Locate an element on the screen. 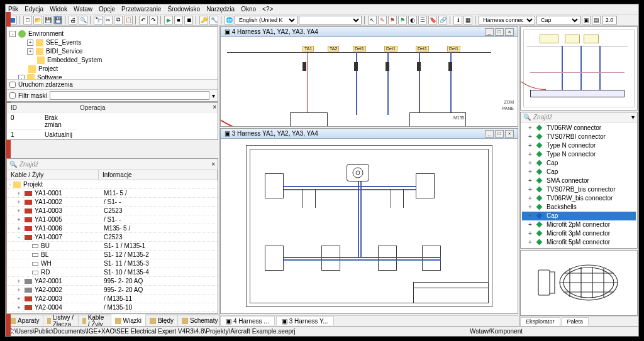 The height and width of the screenshot is (341, 644). tb-run-icon: ▶ is located at coordinates (169, 20).